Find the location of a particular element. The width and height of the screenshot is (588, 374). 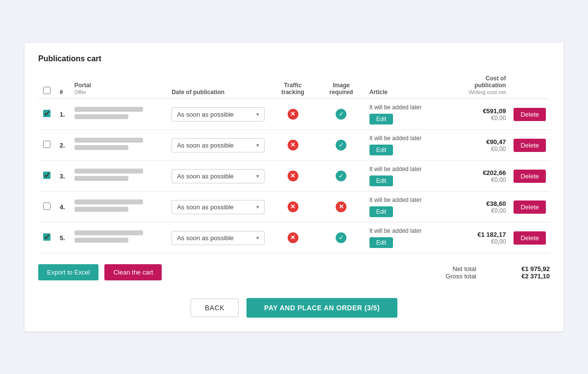

col-checkbox is located at coordinates (47, 85).